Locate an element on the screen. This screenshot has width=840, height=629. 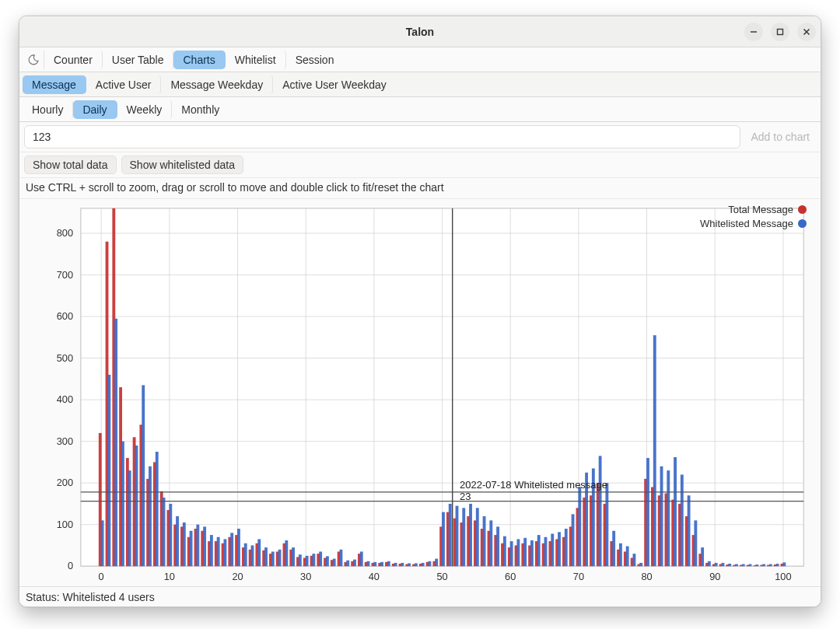
minimize-button is located at coordinates (754, 32).